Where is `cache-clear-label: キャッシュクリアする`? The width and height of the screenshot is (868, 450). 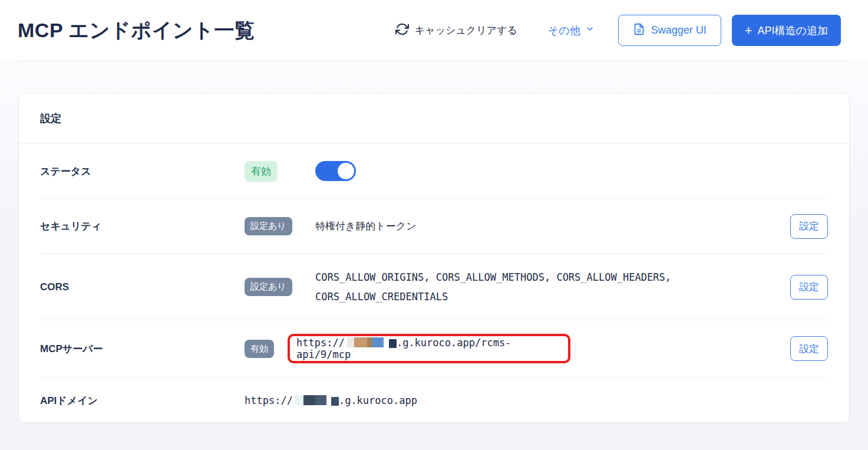
cache-clear-label: キャッシュクリアする is located at coordinates (466, 31).